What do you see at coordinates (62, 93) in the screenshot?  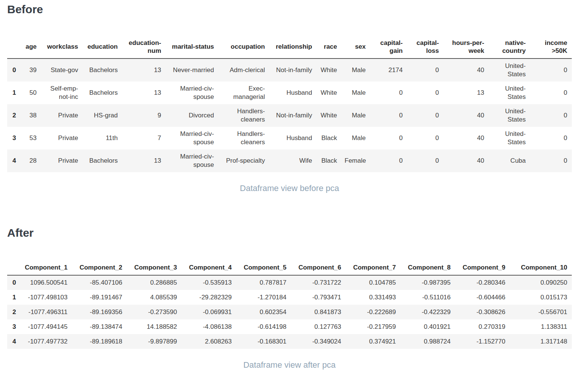 I see `table-cell: Self-emp-not-inc` at bounding box center [62, 93].